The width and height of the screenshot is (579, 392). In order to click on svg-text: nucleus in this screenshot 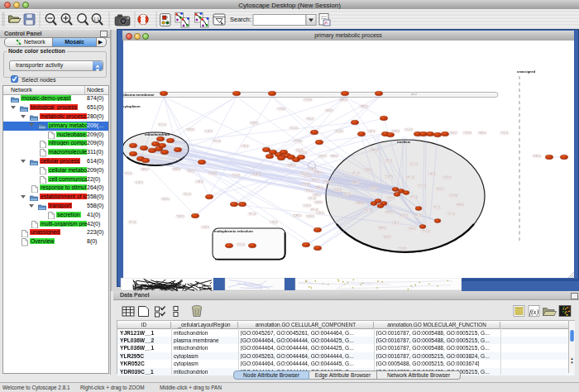, I will do `click(404, 142)`.